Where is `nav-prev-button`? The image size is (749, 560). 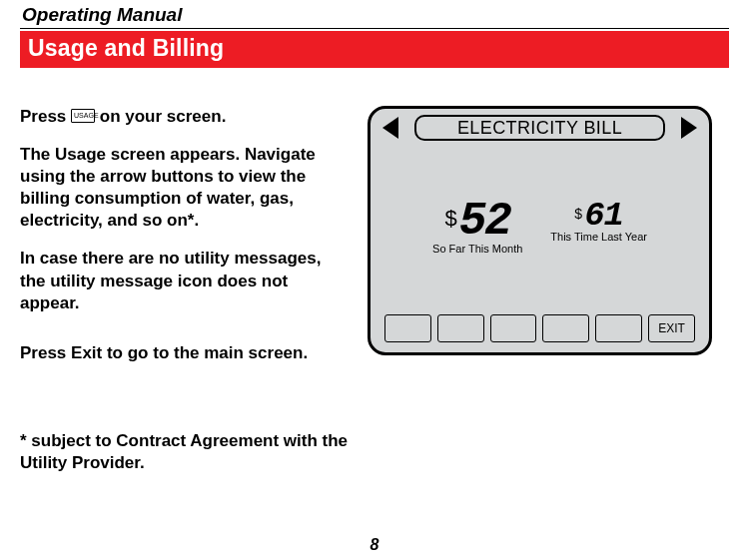 nav-prev-button is located at coordinates (390, 128).